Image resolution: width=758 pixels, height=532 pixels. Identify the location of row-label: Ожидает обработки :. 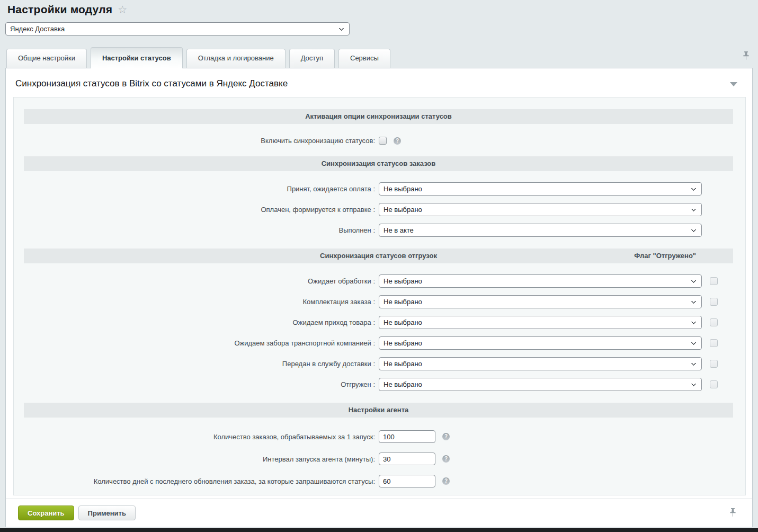
(194, 281).